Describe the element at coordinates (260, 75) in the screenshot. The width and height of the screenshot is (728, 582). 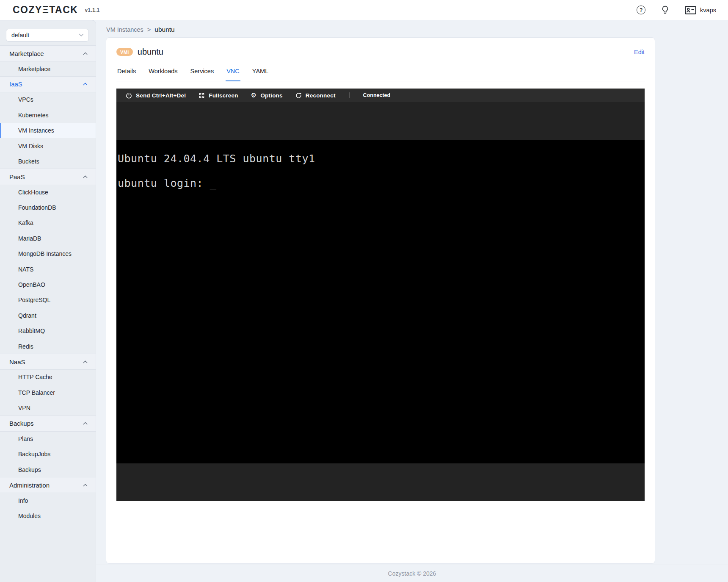
I see `tab-yaml: YAML` at that location.